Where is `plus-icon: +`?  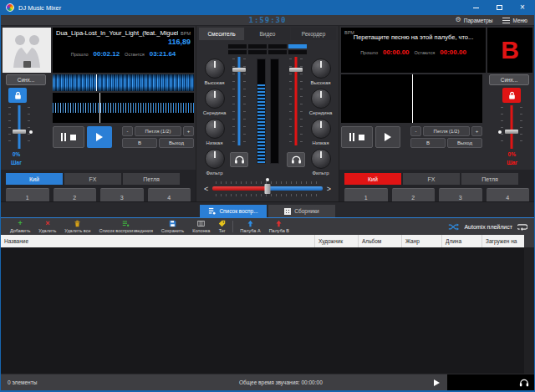
plus-icon: + is located at coordinates (20, 224).